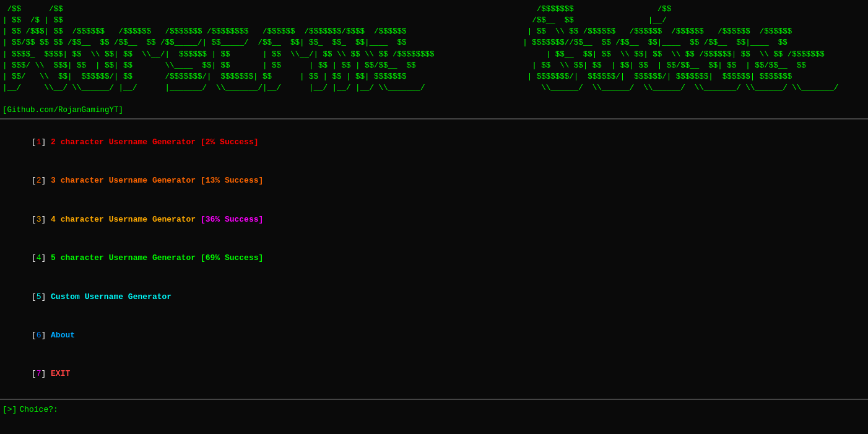  Describe the element at coordinates (434, 181) in the screenshot. I see `menu-item-2: [2] 3 character Username Generator [13% …` at that location.